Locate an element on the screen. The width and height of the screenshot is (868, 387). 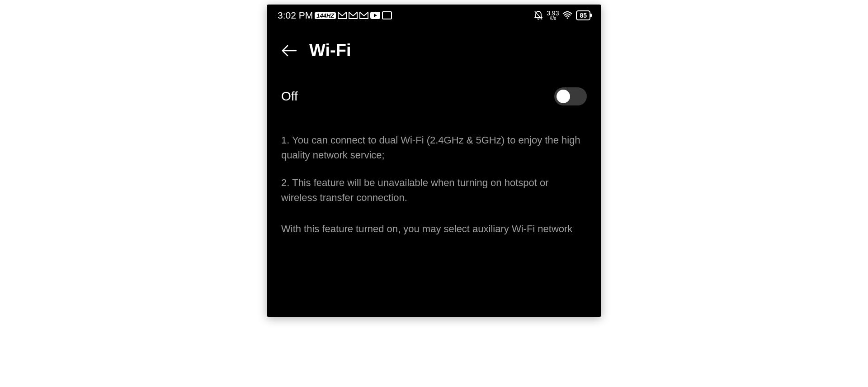
clock-time: 3:02 PM is located at coordinates (295, 15).